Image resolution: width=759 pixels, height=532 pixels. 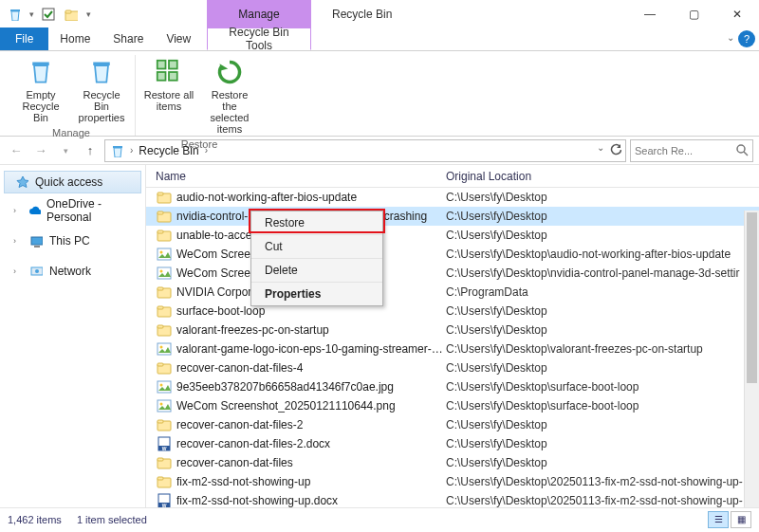 I want to click on nav-network-label: Network, so click(x=70, y=271).